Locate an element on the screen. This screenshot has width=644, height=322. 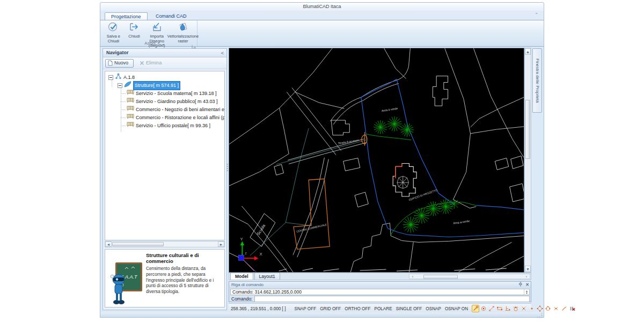
scroll-left-arrow: ◄ is located at coordinates (108, 244).